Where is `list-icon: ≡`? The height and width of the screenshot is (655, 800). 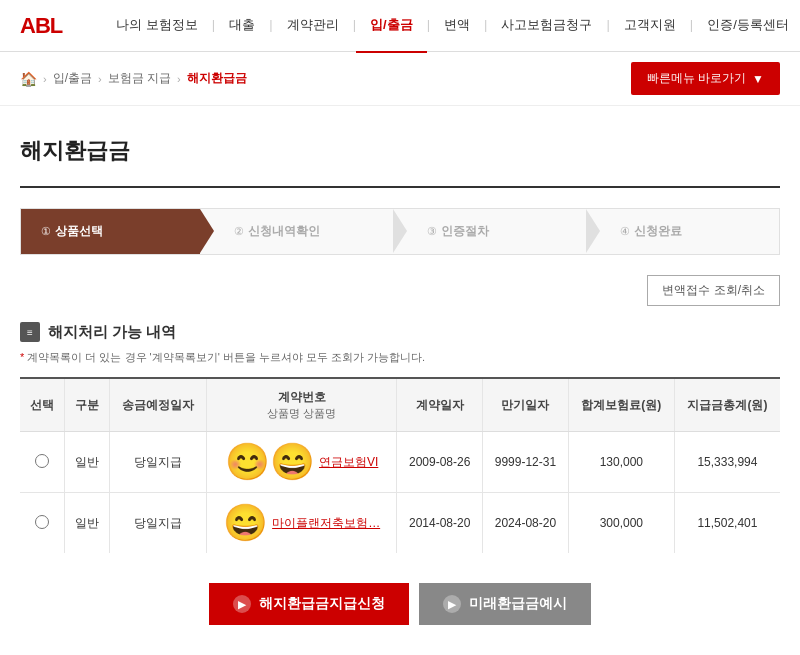
list-icon: ≡ is located at coordinates (30, 332).